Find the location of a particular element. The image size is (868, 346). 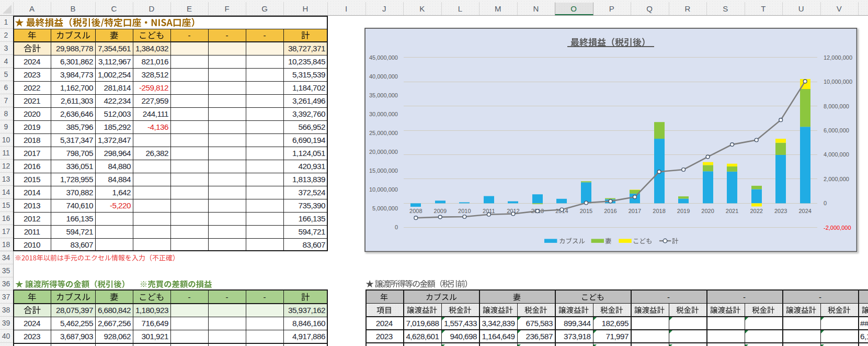

svg-text: 2016 is located at coordinates (610, 211).